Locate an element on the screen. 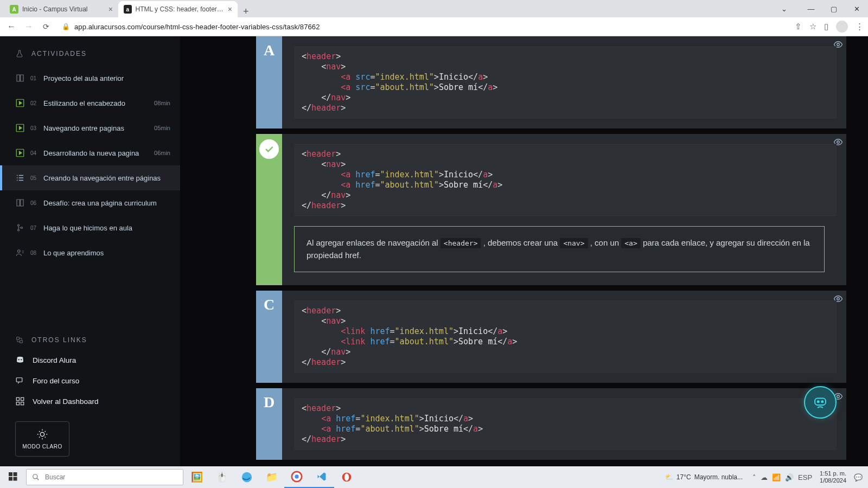 The height and width of the screenshot is (488, 868). explanation-box: Al agregar enlaces de navegación al <hea… is located at coordinates (559, 249).